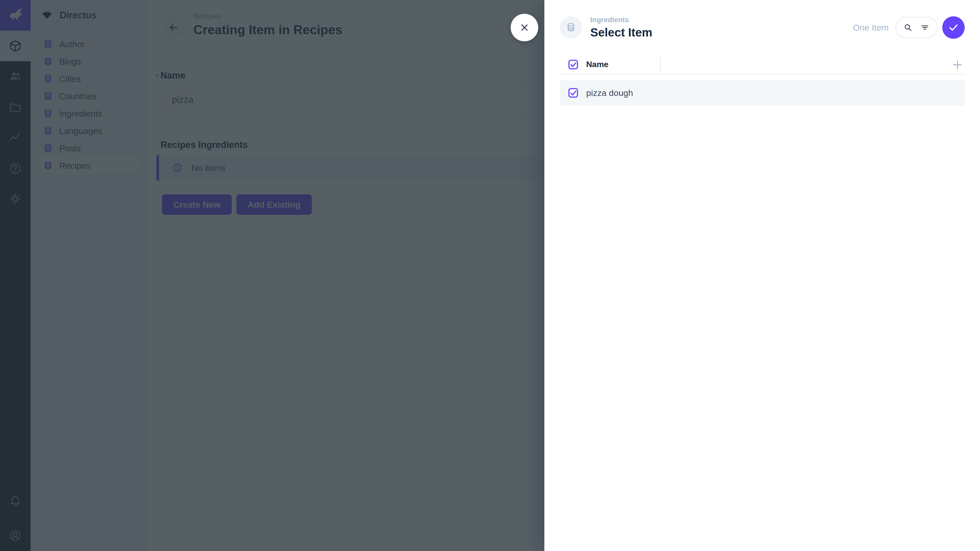 The width and height of the screenshot is (980, 551). Describe the element at coordinates (925, 27) in the screenshot. I see `filter-button` at that location.